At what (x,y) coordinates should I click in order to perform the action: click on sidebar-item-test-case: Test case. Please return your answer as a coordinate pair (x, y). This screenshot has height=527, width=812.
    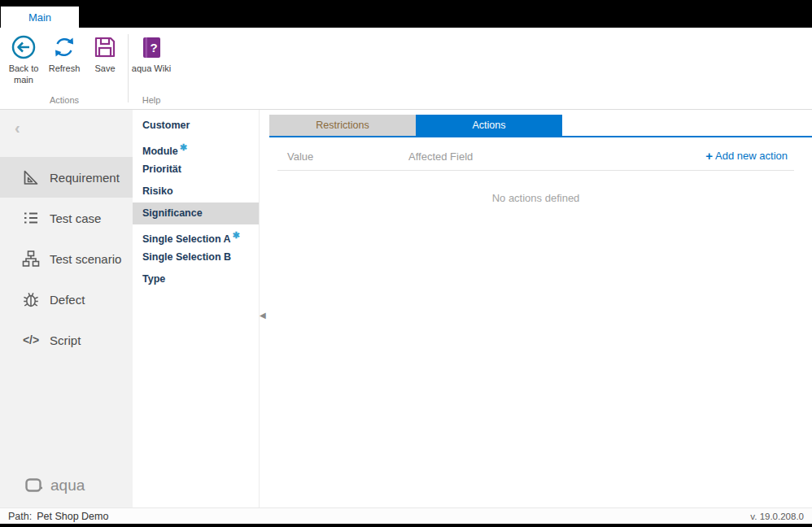
    Looking at the image, I should click on (67, 218).